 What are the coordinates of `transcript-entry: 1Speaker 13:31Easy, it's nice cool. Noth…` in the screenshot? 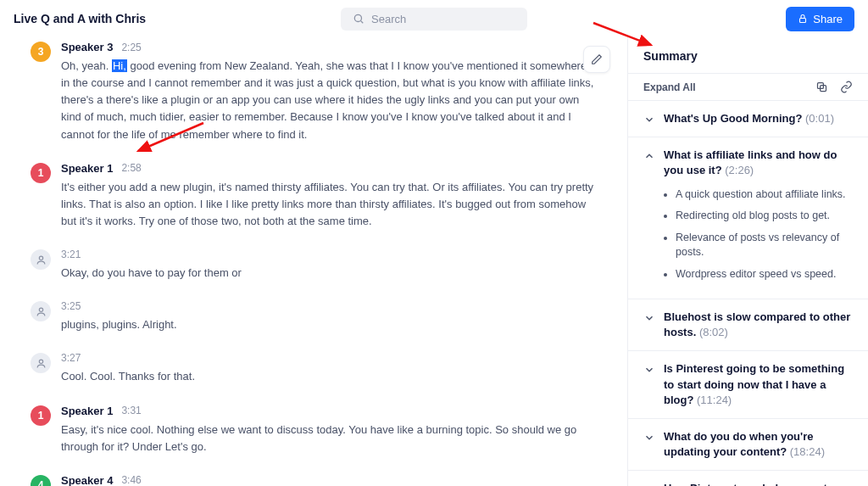 It's located at (314, 430).